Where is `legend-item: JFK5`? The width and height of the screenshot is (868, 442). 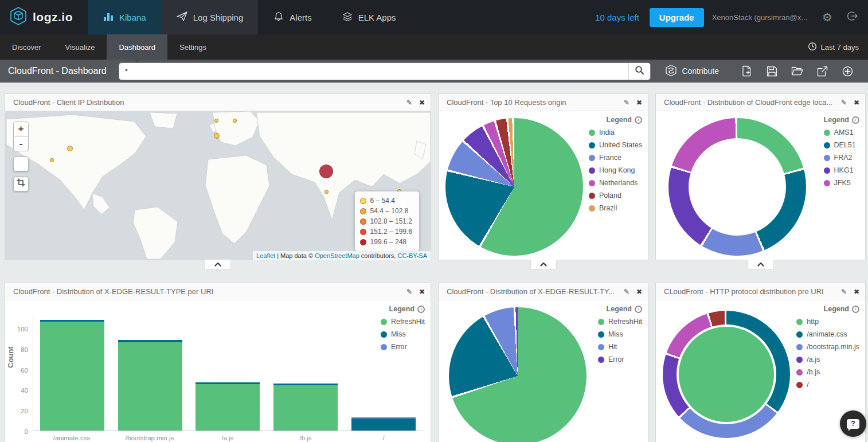 legend-item: JFK5 is located at coordinates (842, 183).